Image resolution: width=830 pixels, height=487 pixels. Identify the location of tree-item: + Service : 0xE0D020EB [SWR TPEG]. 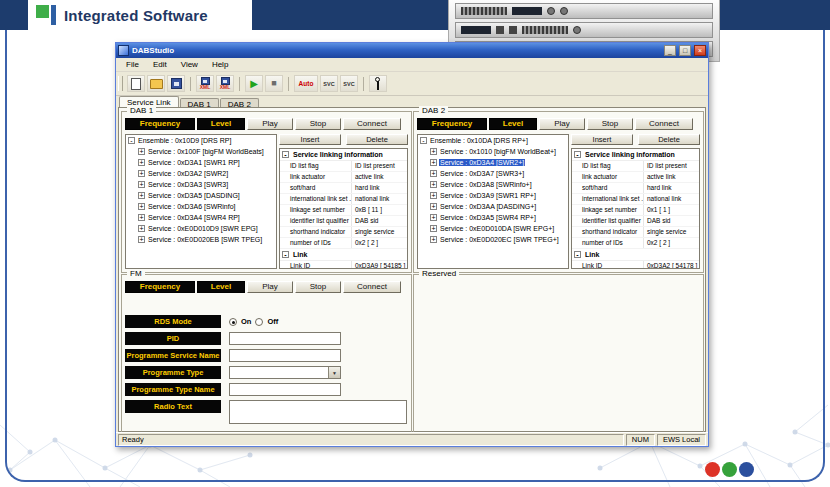
(201, 240).